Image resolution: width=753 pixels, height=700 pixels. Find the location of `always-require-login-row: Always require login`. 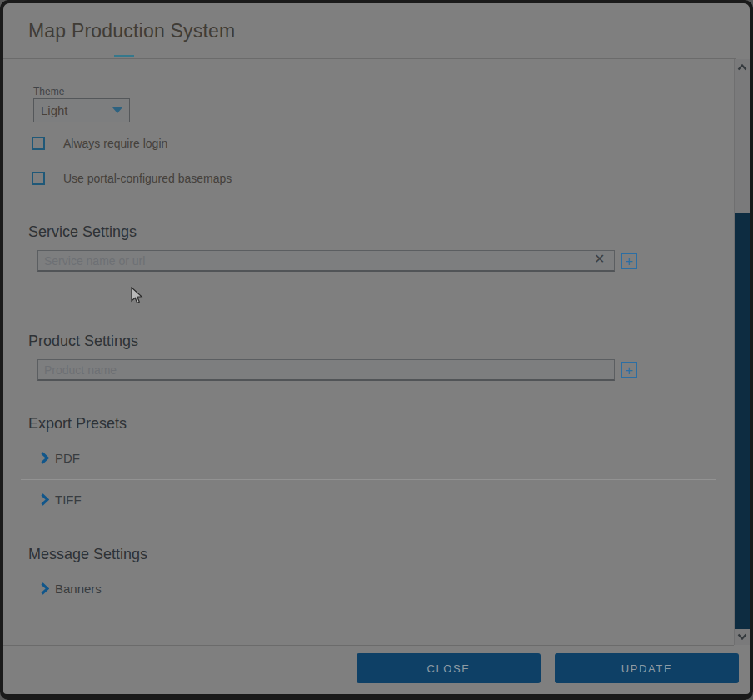

always-require-login-row: Always require login is located at coordinates (100, 143).